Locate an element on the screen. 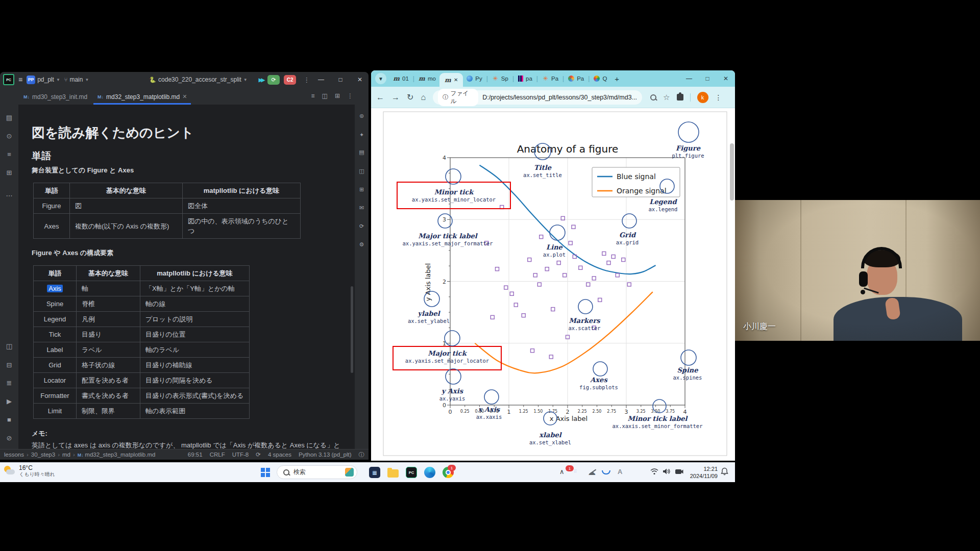 This screenshot has width=980, height=551. start-button is located at coordinates (265, 472).